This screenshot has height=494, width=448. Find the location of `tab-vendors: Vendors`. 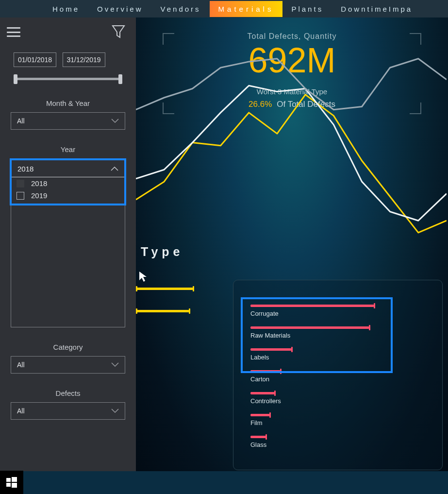

tab-vendors: Vendors is located at coordinates (181, 9).